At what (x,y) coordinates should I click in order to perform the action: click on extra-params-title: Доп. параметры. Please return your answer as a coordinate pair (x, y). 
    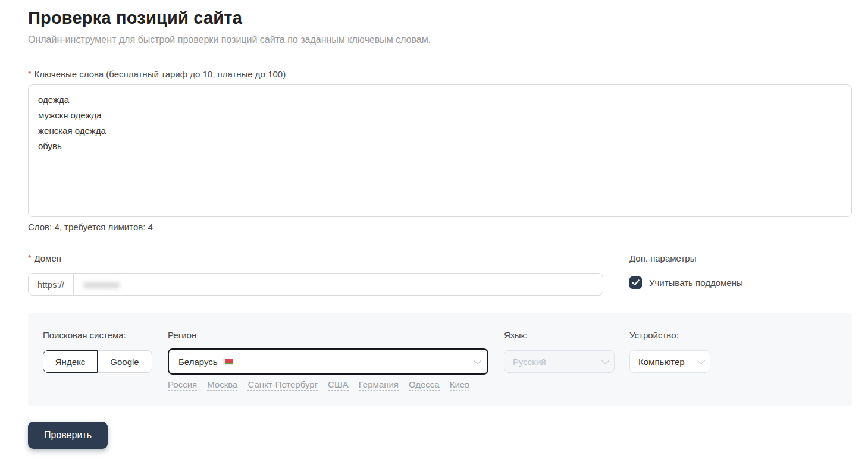
    Looking at the image, I should click on (687, 258).